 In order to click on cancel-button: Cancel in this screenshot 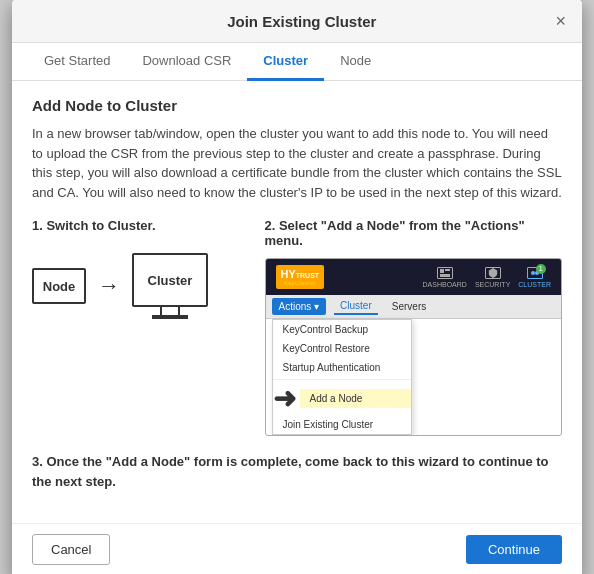, I will do `click(71, 550)`.